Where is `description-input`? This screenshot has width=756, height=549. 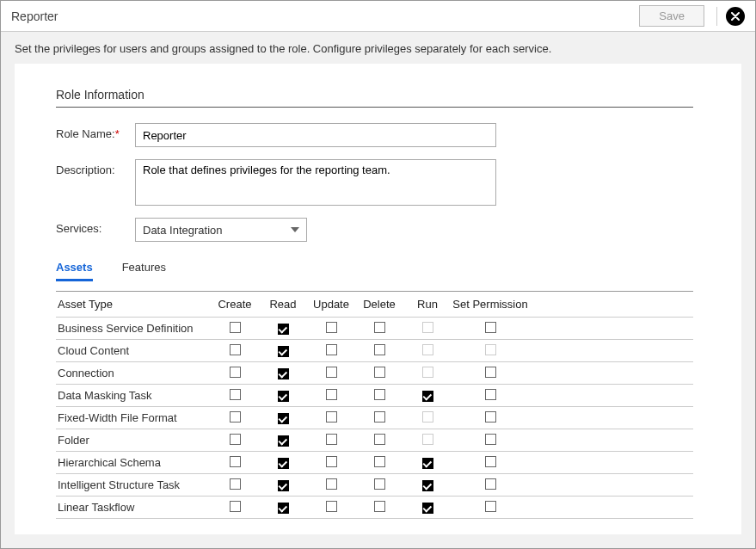
description-input is located at coordinates (316, 182).